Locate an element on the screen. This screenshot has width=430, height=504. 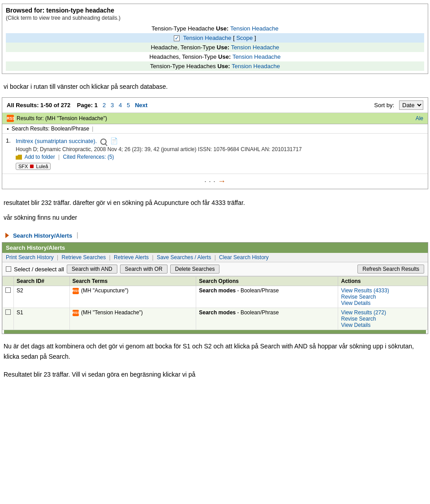
use-label-1: Use: is located at coordinates (223, 29).